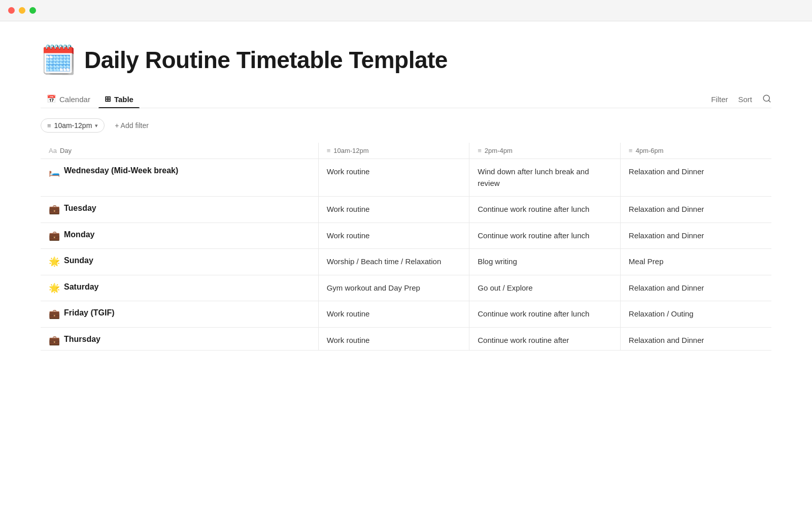 This screenshot has width=812, height=508. What do you see at coordinates (394, 288) in the screenshot?
I see `cell-10am-saturday: Gym workout and Day Prep` at bounding box center [394, 288].